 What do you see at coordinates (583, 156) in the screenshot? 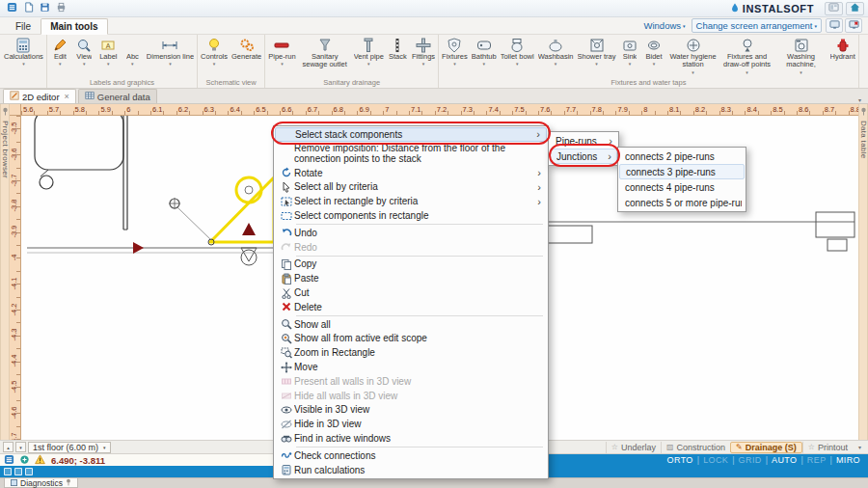
I see `submenu-item-junctions: Junctions›` at bounding box center [583, 156].